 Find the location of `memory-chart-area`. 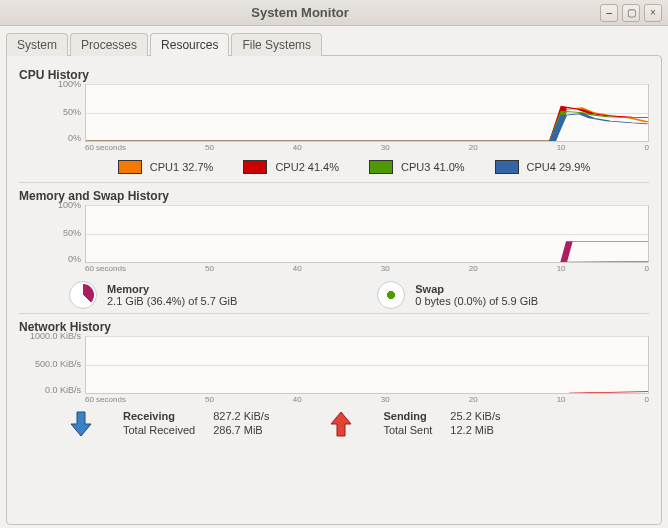

memory-chart-area is located at coordinates (367, 234).